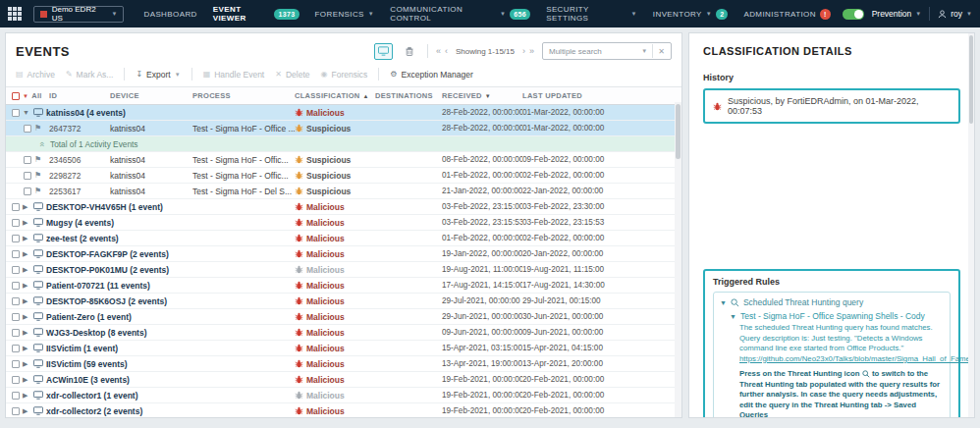 This screenshot has width=980, height=428. What do you see at coordinates (80, 96) in the screenshot?
I see `column-header-id: ID` at bounding box center [80, 96].